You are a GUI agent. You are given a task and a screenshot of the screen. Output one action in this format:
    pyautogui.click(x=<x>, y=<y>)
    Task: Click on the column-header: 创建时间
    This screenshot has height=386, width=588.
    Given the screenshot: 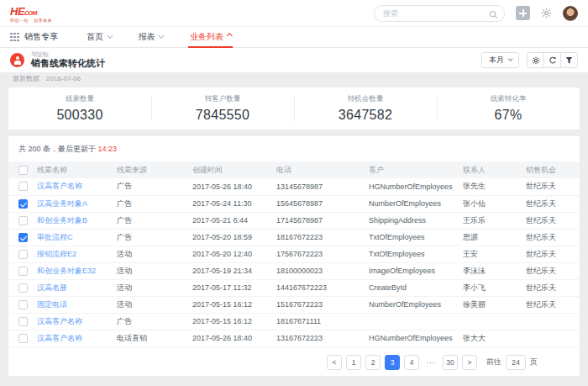 What is the action you would take?
    pyautogui.click(x=231, y=170)
    